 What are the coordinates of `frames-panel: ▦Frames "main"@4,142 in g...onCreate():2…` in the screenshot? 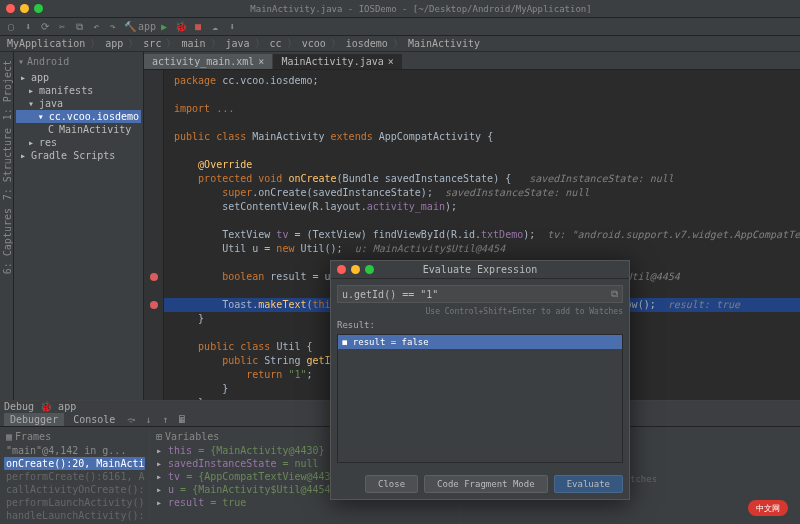 It's located at (75, 476).